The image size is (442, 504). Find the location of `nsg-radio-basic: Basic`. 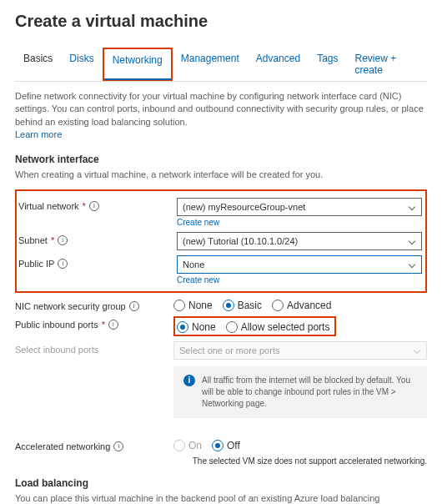

nsg-radio-basic: Basic is located at coordinates (242, 305).